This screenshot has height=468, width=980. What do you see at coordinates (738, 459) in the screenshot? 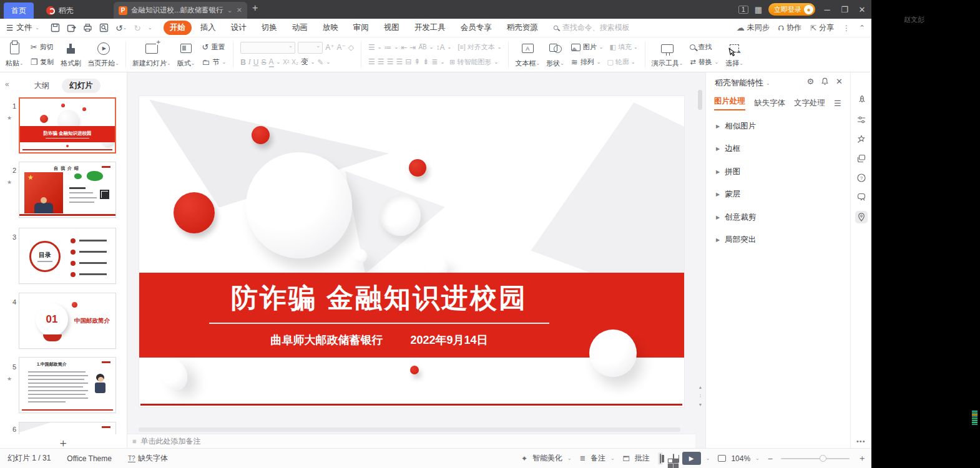
I see `zoom-fit-button: 104%⌄` at bounding box center [738, 459].